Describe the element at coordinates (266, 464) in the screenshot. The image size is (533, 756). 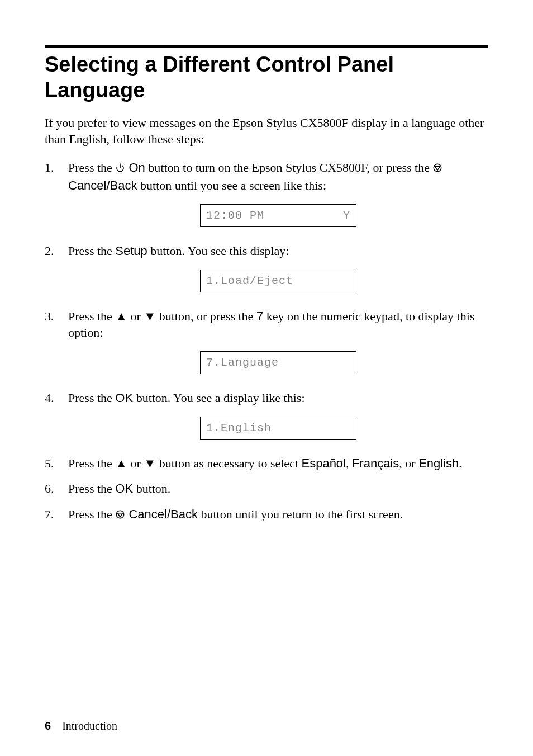
I see `step-5: Press the ▲ or ▼ button as necessary to …` at that location.